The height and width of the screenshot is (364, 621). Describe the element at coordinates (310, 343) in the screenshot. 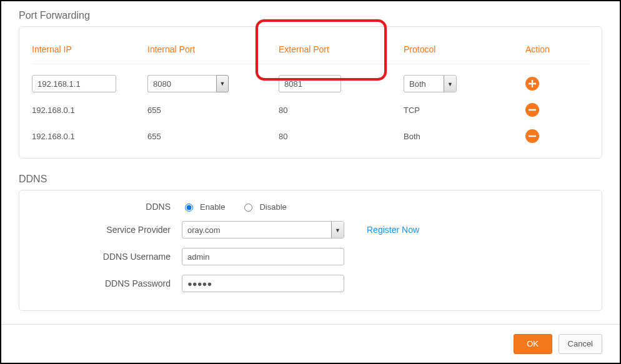

I see `footer: OK Cancel` at that location.